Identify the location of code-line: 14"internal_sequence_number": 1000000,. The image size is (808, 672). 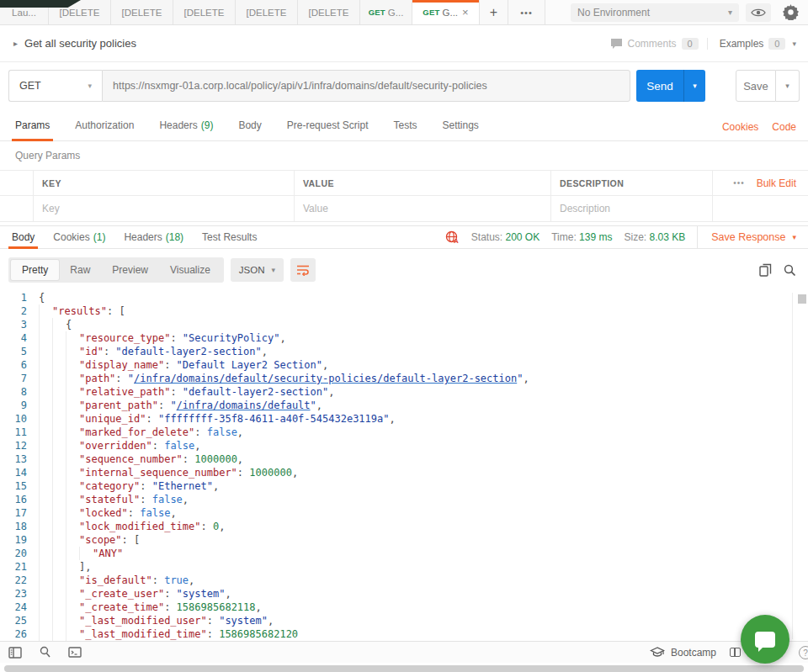
(404, 473).